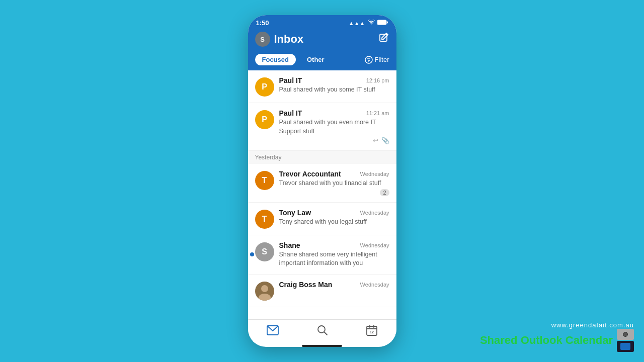  Describe the element at coordinates (265, 291) in the screenshot. I see `avatar` at that location.